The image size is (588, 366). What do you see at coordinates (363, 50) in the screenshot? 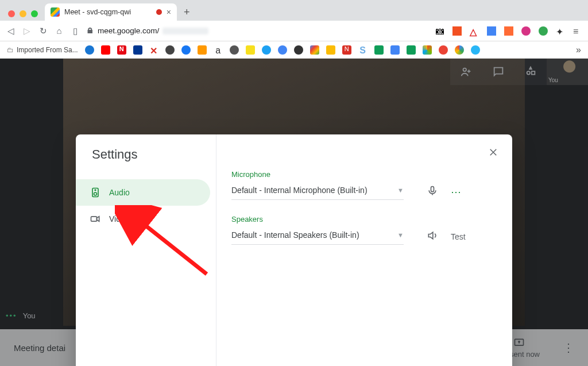
I see `bookmark-icon: S` at bounding box center [363, 50].